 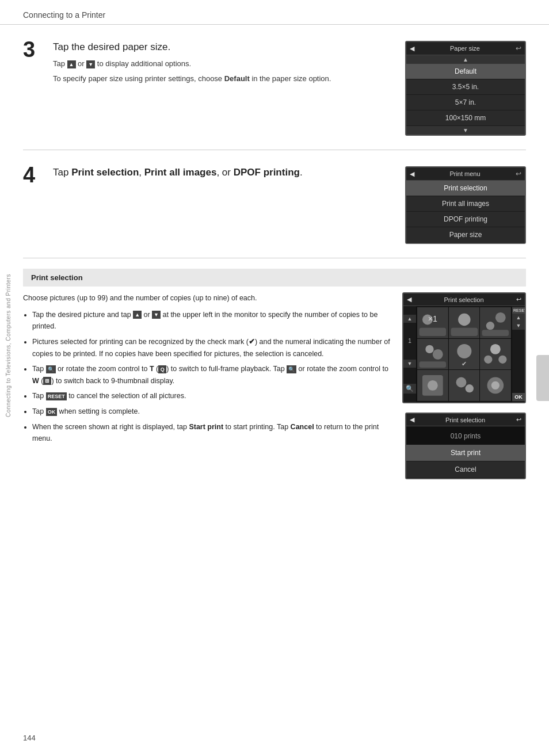 I want to click on paper-item-3: 100×150 mm, so click(x=466, y=119).